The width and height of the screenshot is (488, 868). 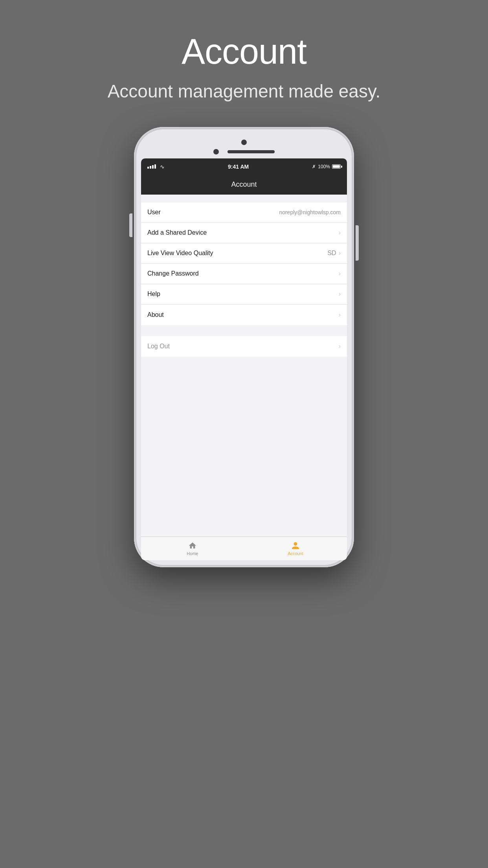 I want to click on bluetooth-icon: ✗, so click(x=314, y=167).